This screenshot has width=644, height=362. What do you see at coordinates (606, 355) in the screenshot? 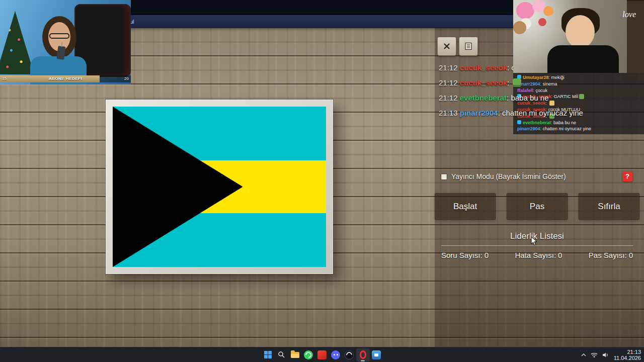
I see `volume-icon` at bounding box center [606, 355].